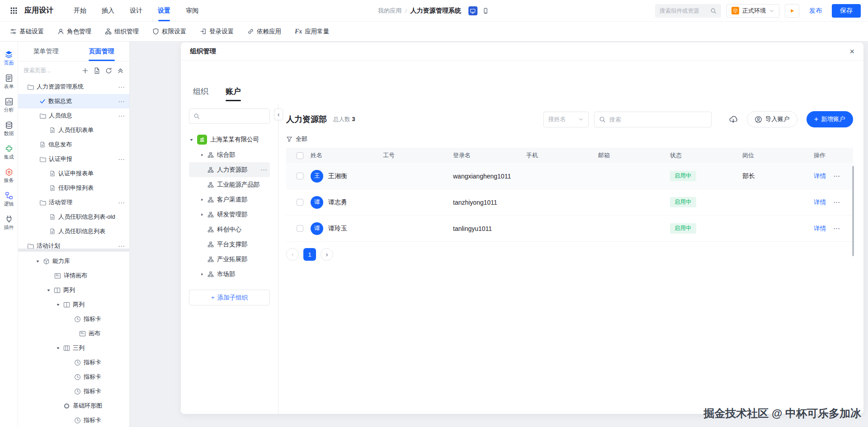 This screenshot has height=427, width=868. What do you see at coordinates (74, 333) in the screenshot?
I see `component-item: 画布` at bounding box center [74, 333].